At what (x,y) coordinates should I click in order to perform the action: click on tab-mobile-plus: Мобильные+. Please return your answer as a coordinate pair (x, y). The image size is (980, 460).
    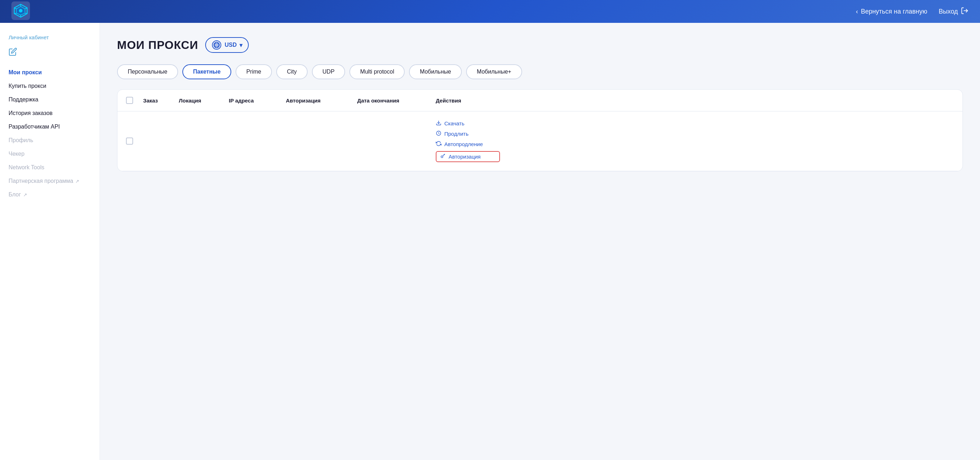
    Looking at the image, I should click on (494, 72).